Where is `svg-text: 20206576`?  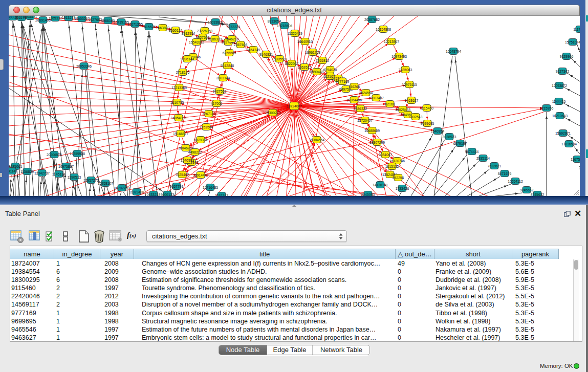
svg-text: 20206576 is located at coordinates (54, 155).